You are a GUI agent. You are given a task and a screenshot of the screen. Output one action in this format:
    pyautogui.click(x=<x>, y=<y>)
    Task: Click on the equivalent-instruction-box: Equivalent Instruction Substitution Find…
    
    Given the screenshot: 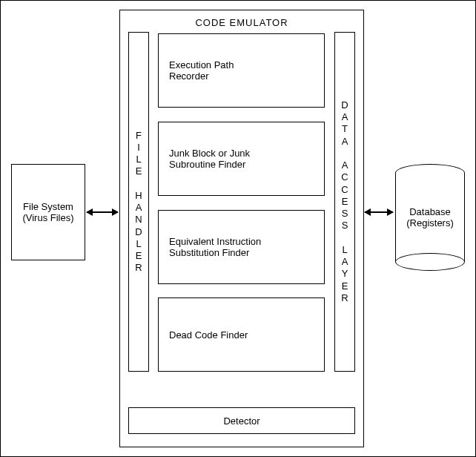 What is the action you would take?
    pyautogui.click(x=242, y=247)
    